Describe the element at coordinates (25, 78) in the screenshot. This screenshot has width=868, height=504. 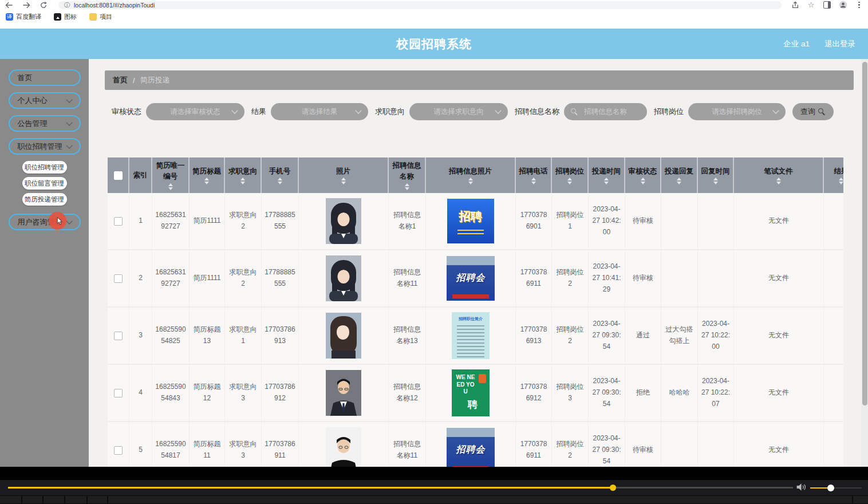
I see `sidebar-item-label: 首页` at that location.